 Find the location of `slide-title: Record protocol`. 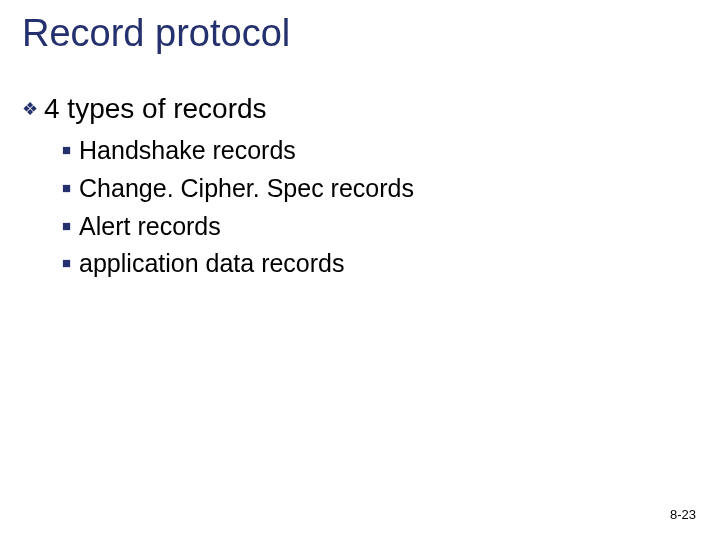

slide-title: Record protocol is located at coordinates (156, 34).